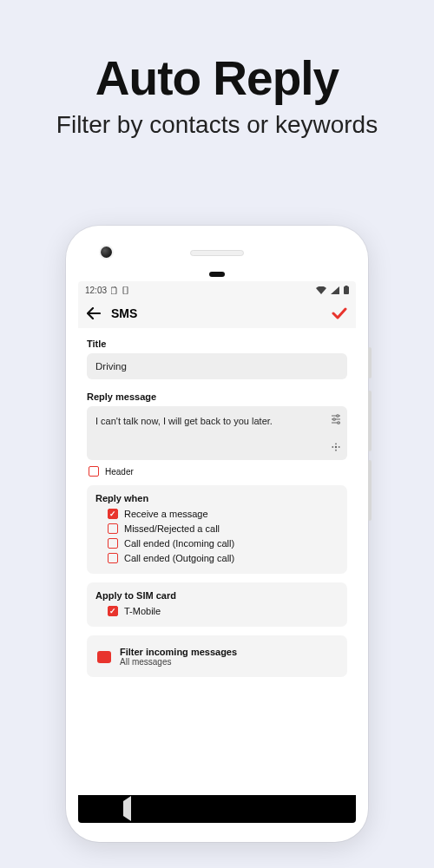 The image size is (434, 868). Describe the element at coordinates (336, 419) in the screenshot. I see `settings-sliders-icon` at that location.